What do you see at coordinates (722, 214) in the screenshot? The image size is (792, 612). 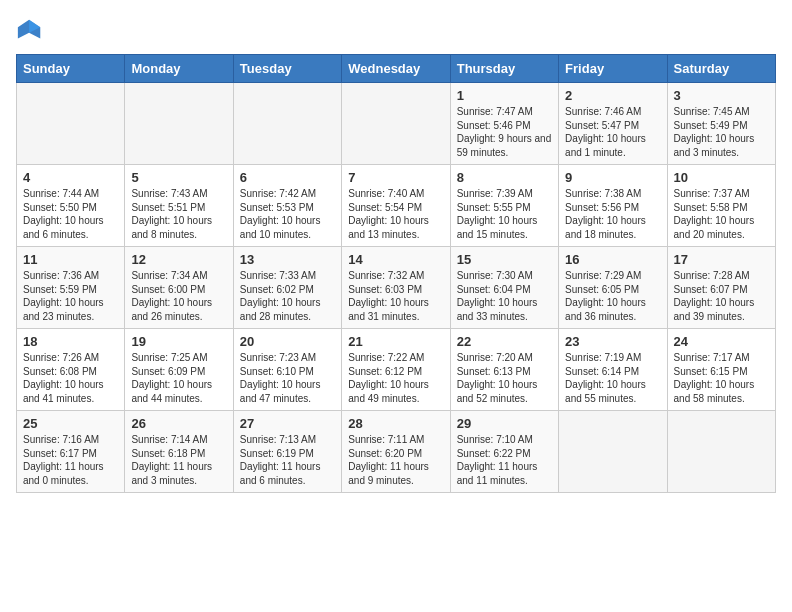 I see `day-info: Sunrise: 7:37 AM Sunset: 5:58 PM Dayligh…` at bounding box center [722, 214].